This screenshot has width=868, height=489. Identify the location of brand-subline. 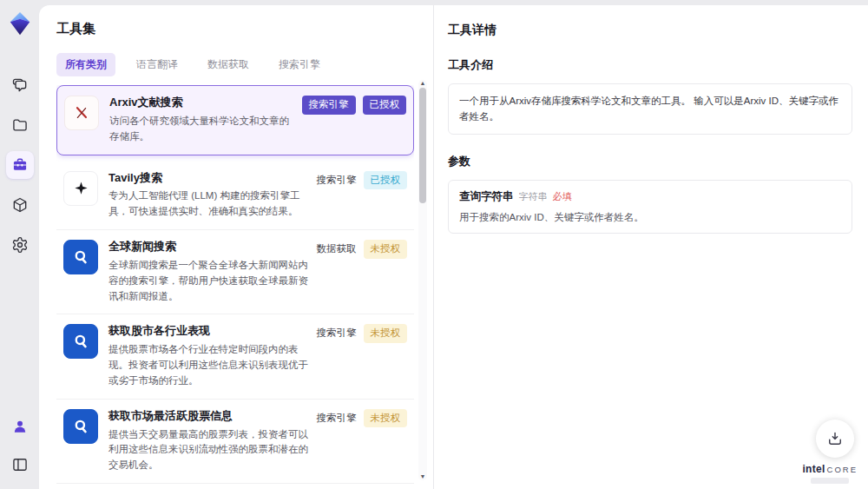
(830, 481).